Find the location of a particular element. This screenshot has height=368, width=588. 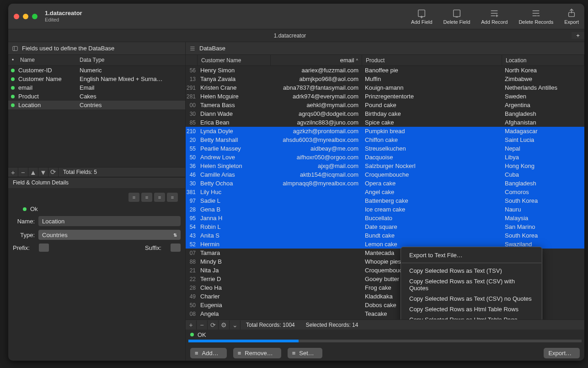

field-row: Customer-ID Numeric is located at coordinates (97, 70).